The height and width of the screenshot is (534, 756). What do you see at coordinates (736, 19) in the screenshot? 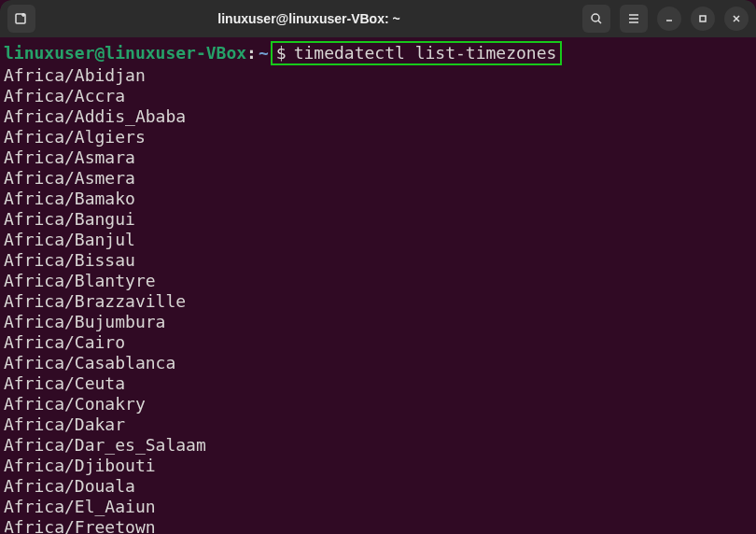
I see `close-icon` at bounding box center [736, 19].